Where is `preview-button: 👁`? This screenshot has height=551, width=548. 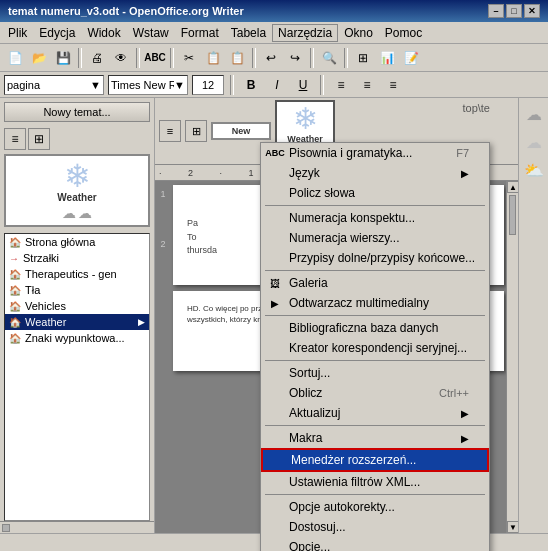
preview-button: 👁 is located at coordinates (121, 58).